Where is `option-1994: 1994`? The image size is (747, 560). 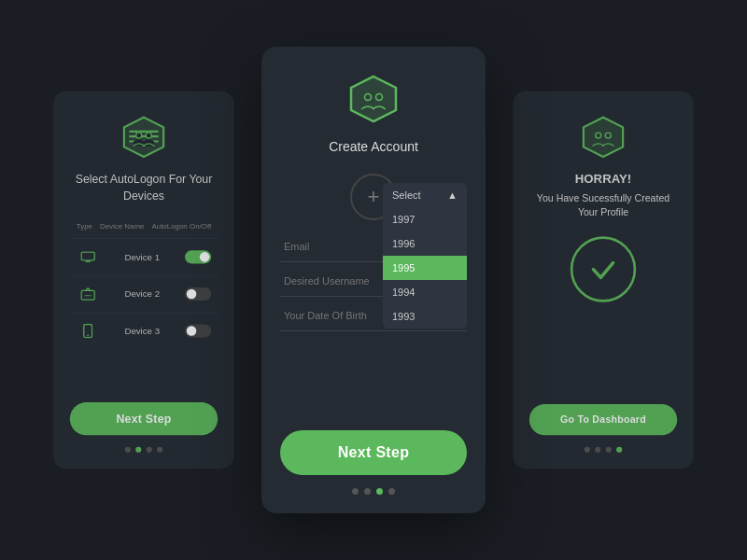 option-1994: 1994 is located at coordinates (425, 292).